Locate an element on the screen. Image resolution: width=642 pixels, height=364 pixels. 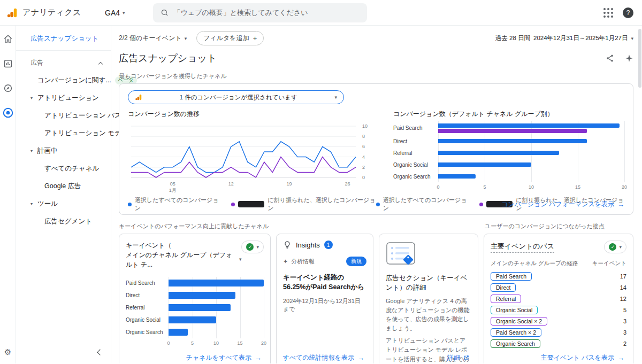
sidenav-item: ▾ツール is located at coordinates (63, 204).